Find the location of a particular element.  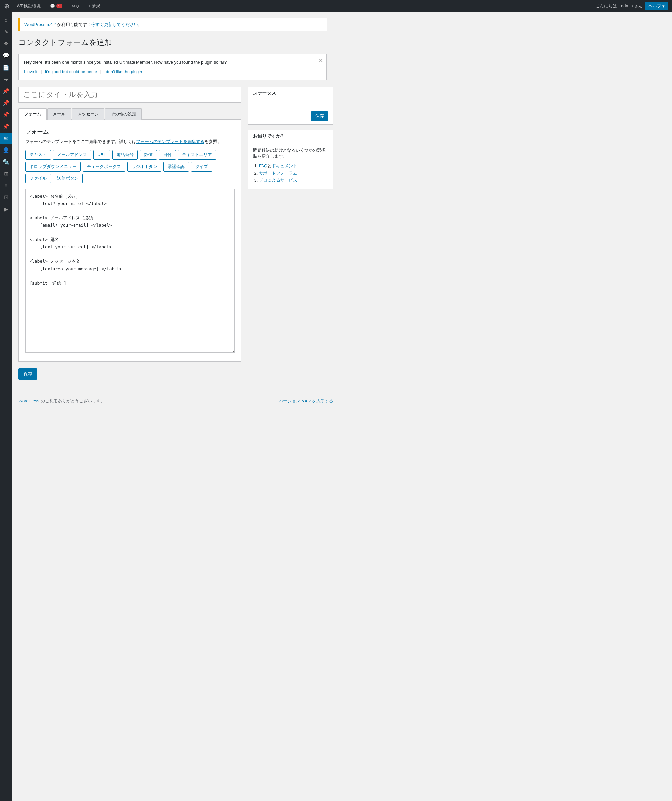

sidebar-item-pages: 📄 is located at coordinates (6, 67).